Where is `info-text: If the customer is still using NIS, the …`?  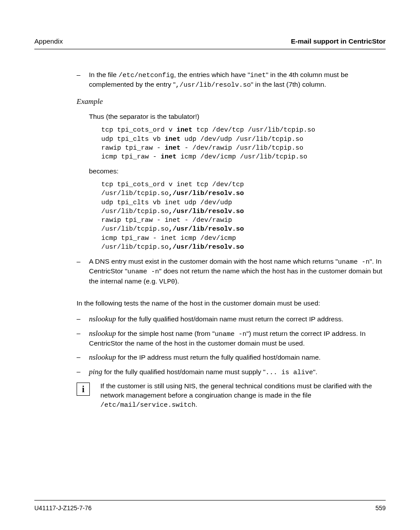 info-text: If the customer is still using NIS, the … is located at coordinates (243, 396).